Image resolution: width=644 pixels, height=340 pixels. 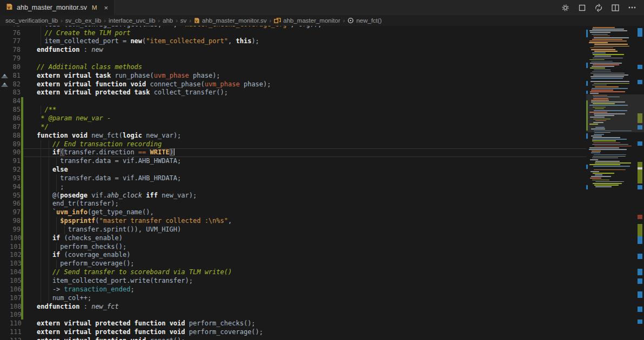 What do you see at coordinates (305, 187) in the screenshot?
I see `code-text: ;` at bounding box center [305, 187].